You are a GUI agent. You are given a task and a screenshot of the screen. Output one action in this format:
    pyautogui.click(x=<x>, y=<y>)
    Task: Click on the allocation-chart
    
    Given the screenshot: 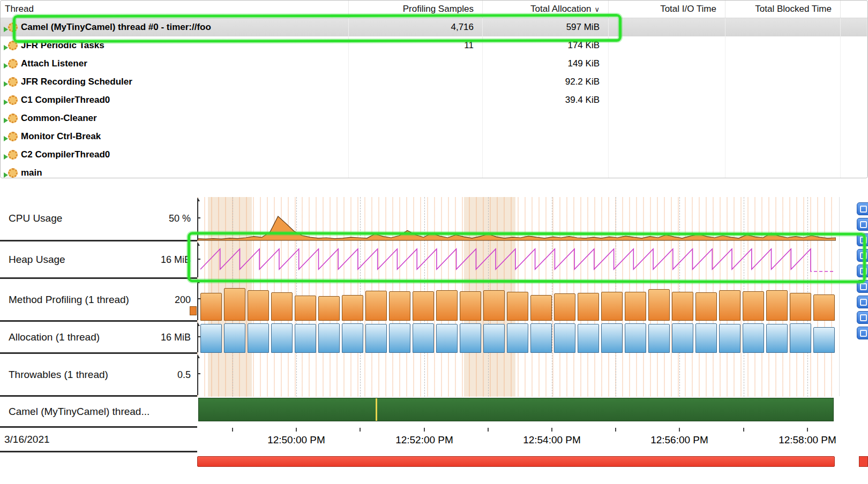 What is the action you would take?
    pyautogui.click(x=517, y=338)
    